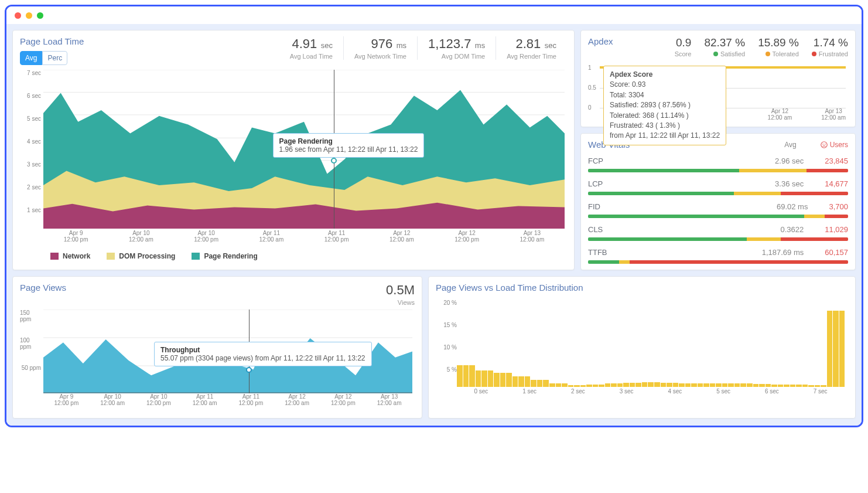 This screenshot has width=868, height=493. I want to click on dist-chart: 20 %15 %10 %5 % 0 sec1 sec2 sec3 sec4 se…, so click(642, 347).